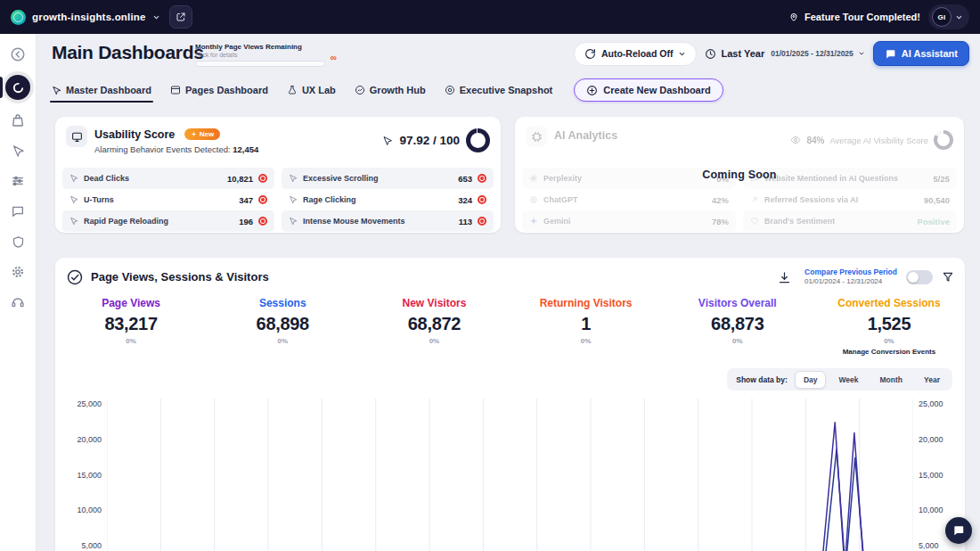 The height and width of the screenshot is (551, 980). I want to click on feature-tour-label: Feature Tour Completed!, so click(862, 17).